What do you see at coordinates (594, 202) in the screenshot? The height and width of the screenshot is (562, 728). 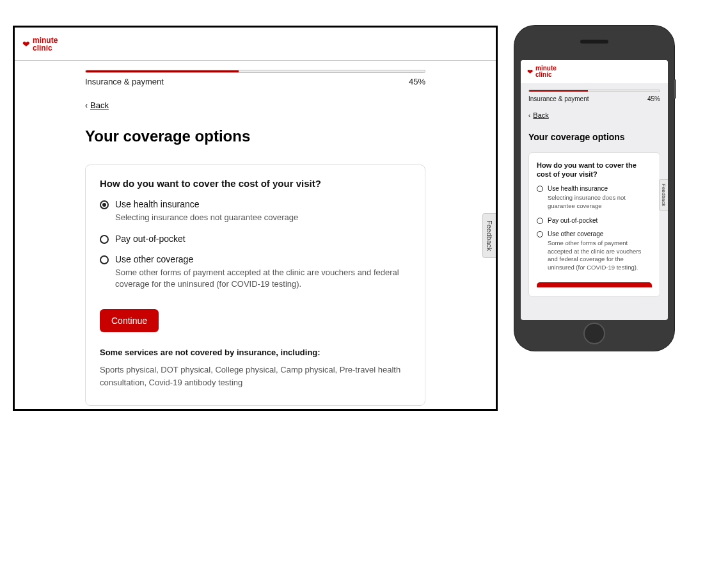 I see `main-content-mobile: Insurance & payment 45% ‹ Back Your cove…` at bounding box center [594, 202].